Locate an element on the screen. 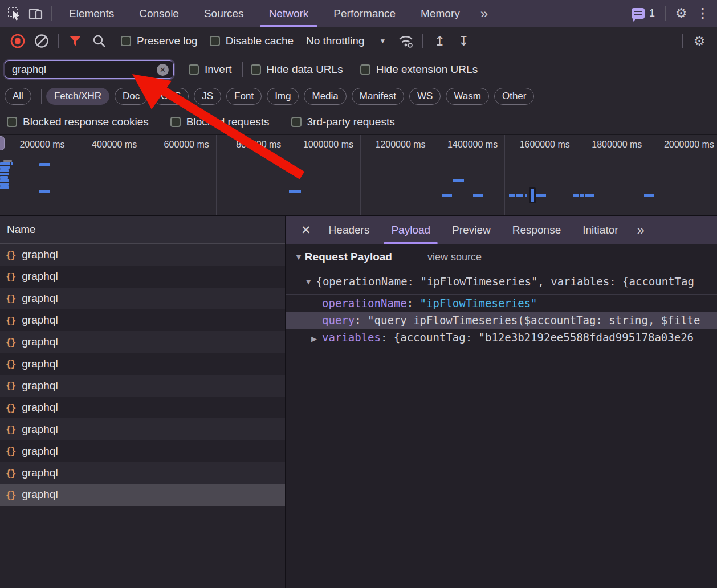 The height and width of the screenshot is (588, 717). tab-sources: Sources is located at coordinates (224, 14).